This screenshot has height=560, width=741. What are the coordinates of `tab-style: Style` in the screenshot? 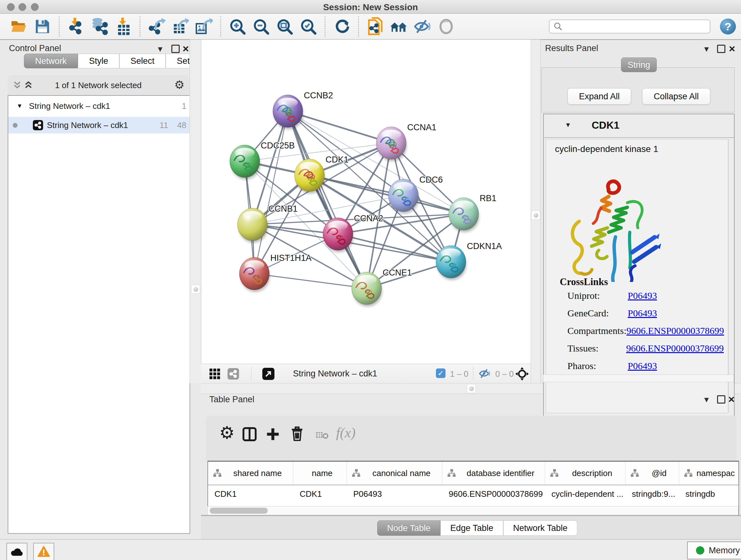 It's located at (98, 61).